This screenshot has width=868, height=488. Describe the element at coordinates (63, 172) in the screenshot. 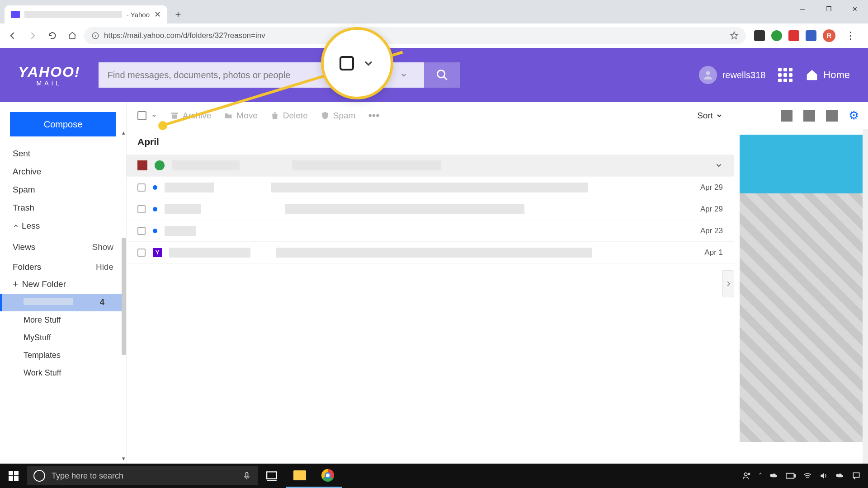

I see `sidebar-item-archive: Archive` at that location.